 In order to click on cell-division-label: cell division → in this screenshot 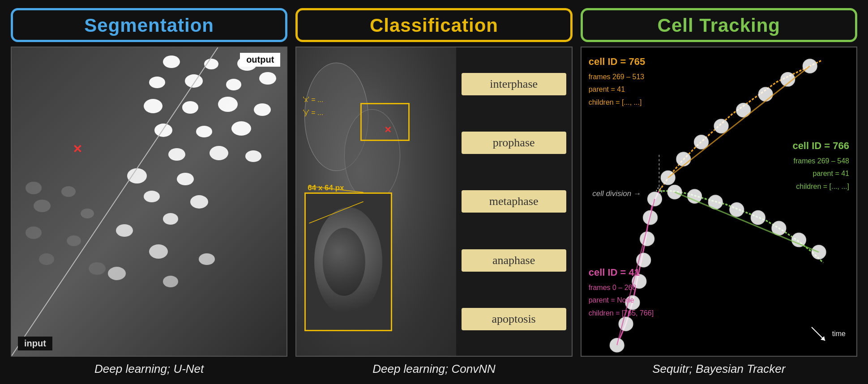, I will do `click(617, 194)`.